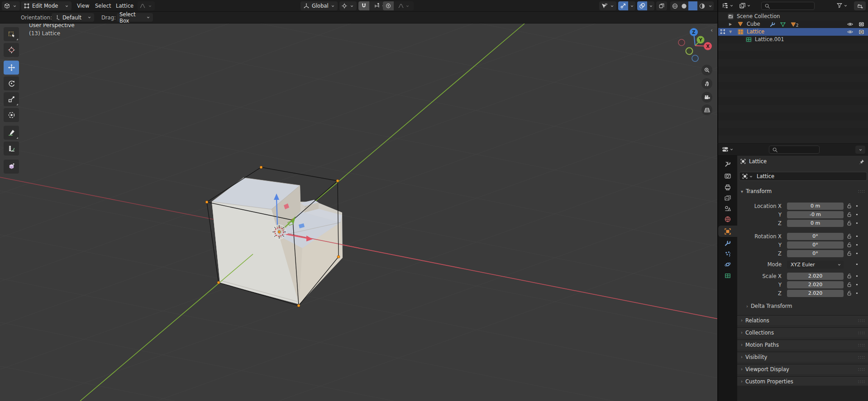 The image size is (868, 401). I want to click on properties-tab-output, so click(728, 187).